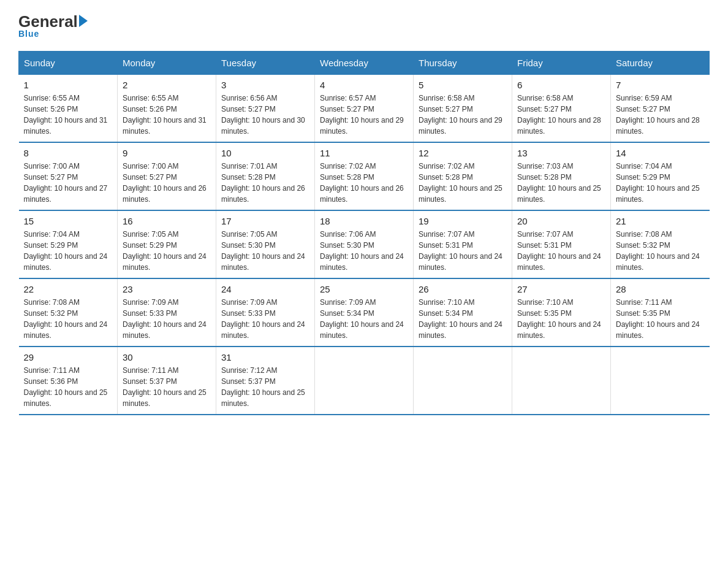 The width and height of the screenshot is (728, 563). What do you see at coordinates (167, 357) in the screenshot?
I see `day-number: 30` at bounding box center [167, 357].